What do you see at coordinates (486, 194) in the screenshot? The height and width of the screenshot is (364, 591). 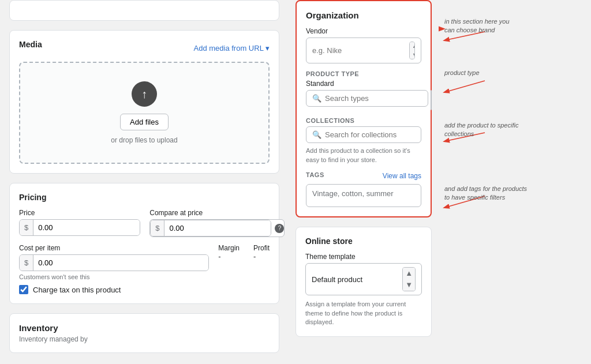 I see `annotation-tags: and add tags for the productsto have spe…` at bounding box center [486, 194].